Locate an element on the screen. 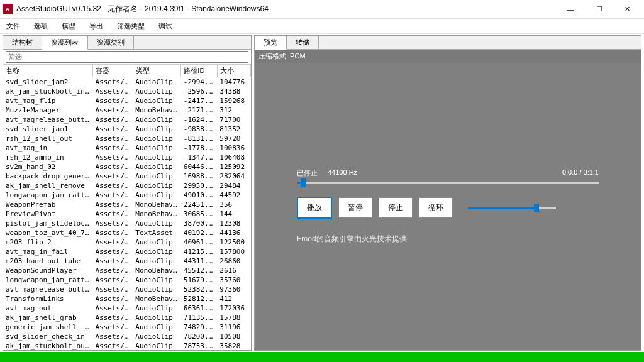 The width and height of the screenshot is (644, 362). menubar: 文件 选项 模型 导出 筛选类型 调试 is located at coordinates (322, 26).